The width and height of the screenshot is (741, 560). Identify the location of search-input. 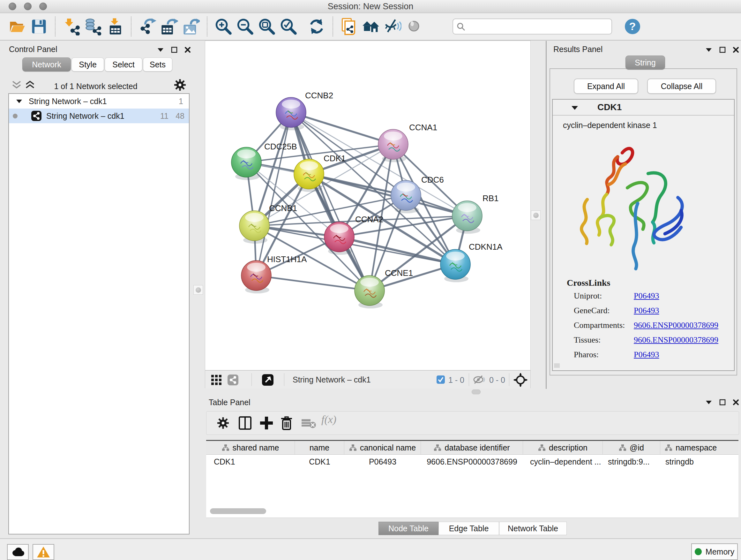
(537, 26).